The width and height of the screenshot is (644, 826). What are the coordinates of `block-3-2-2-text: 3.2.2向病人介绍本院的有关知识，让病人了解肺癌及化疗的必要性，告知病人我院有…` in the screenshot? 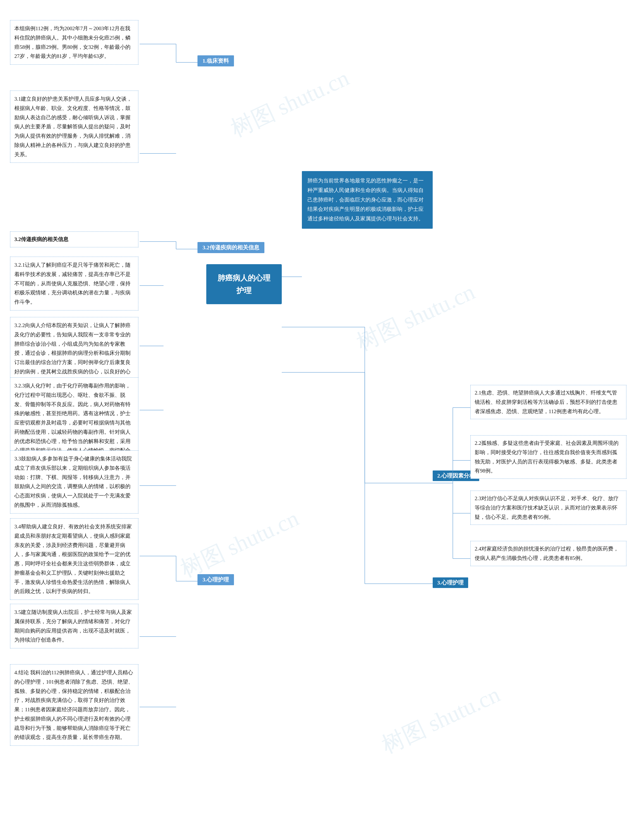 It's located at (73, 353).